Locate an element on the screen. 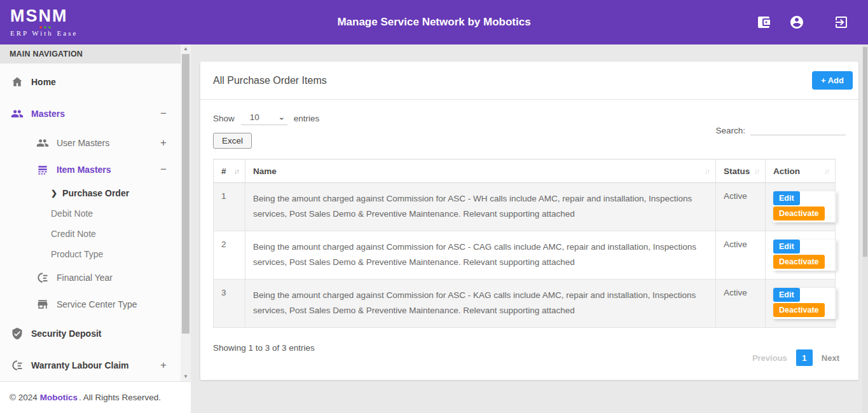  sidebar-item-credit-note: Credit Note is located at coordinates (90, 234).